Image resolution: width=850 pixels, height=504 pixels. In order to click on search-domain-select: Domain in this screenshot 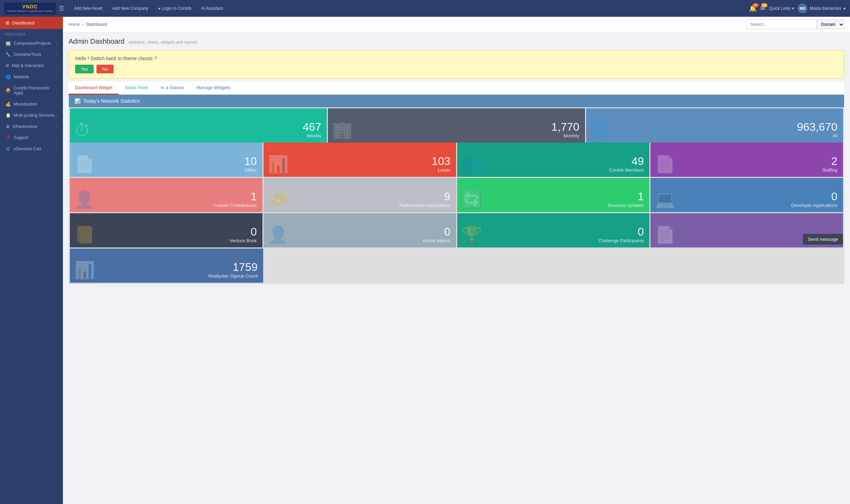, I will do `click(830, 24)`.